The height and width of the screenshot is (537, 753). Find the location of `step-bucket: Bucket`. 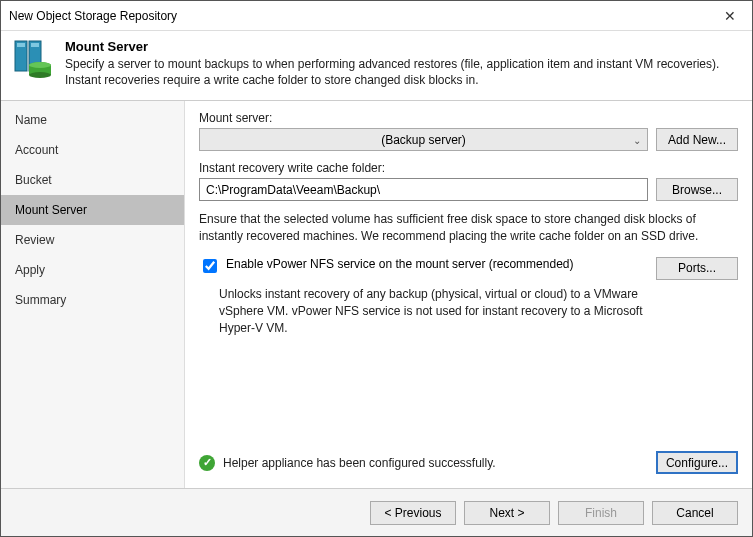

step-bucket: Bucket is located at coordinates (92, 180).